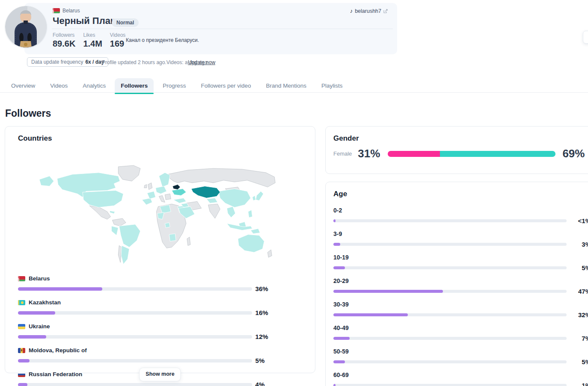 Image resolution: width=588 pixels, height=386 pixels. What do you see at coordinates (265, 313) in the screenshot?
I see `country-pct: 16%` at bounding box center [265, 313].